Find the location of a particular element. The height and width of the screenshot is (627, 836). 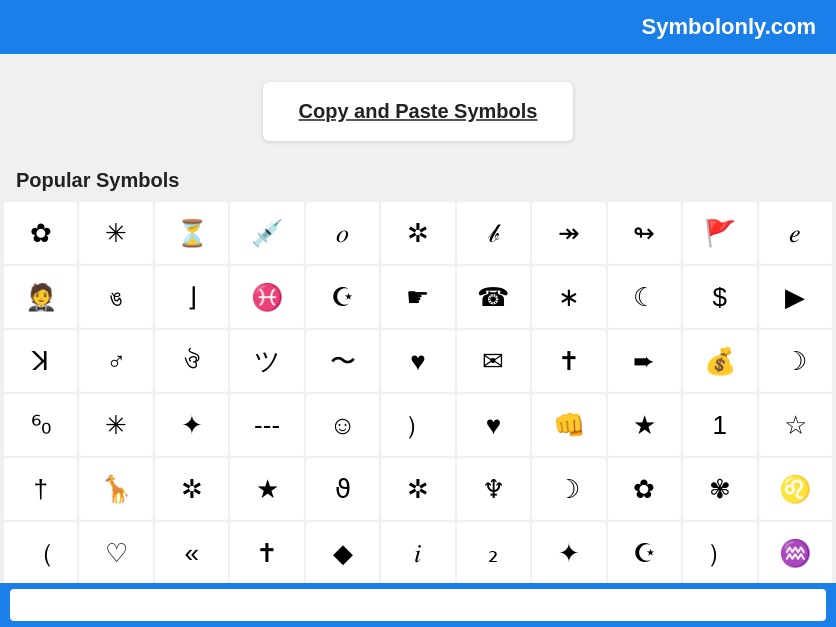

site-title: Symbolonly.com is located at coordinates (729, 26).